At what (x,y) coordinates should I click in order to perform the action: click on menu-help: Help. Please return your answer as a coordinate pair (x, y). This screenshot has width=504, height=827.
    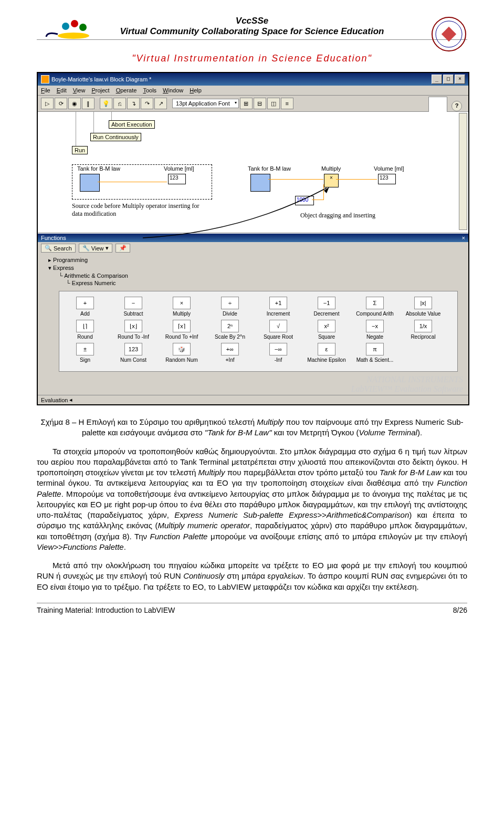
    Looking at the image, I should click on (195, 90).